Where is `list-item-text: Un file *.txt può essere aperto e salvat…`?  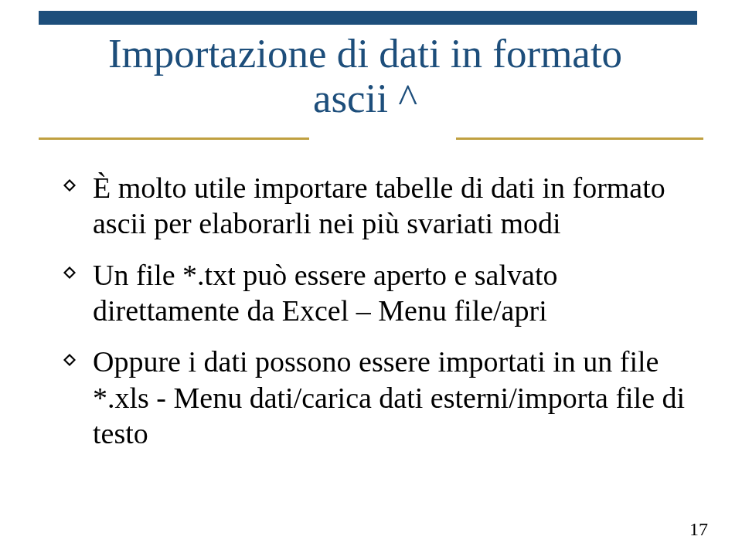 list-item-text: Un file *.txt può essere aperto e salvat… is located at coordinates (325, 293).